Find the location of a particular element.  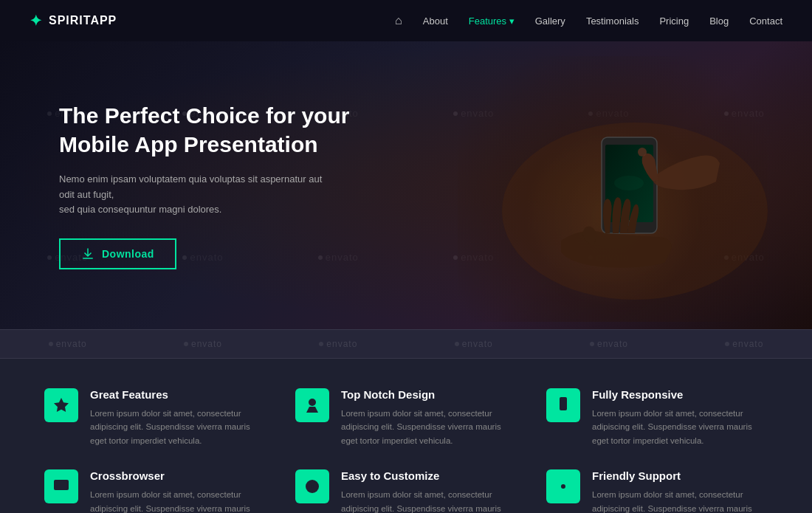

feature-item-friendly-support: Friendly Support Lorem ipsum dolor sit a… is located at coordinates (657, 492).